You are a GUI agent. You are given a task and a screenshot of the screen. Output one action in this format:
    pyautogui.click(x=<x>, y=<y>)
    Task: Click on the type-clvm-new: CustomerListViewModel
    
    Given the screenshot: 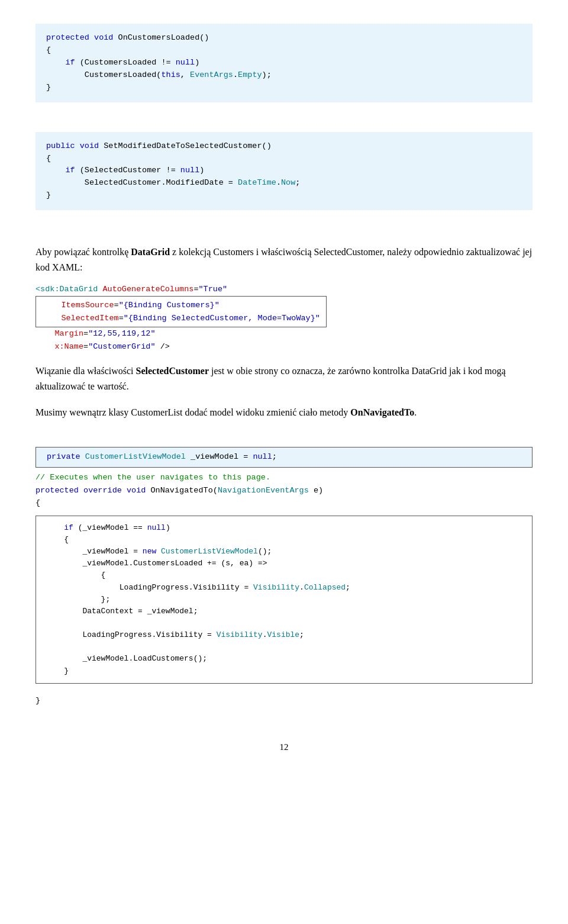 What is the action you would take?
    pyautogui.click(x=209, y=552)
    